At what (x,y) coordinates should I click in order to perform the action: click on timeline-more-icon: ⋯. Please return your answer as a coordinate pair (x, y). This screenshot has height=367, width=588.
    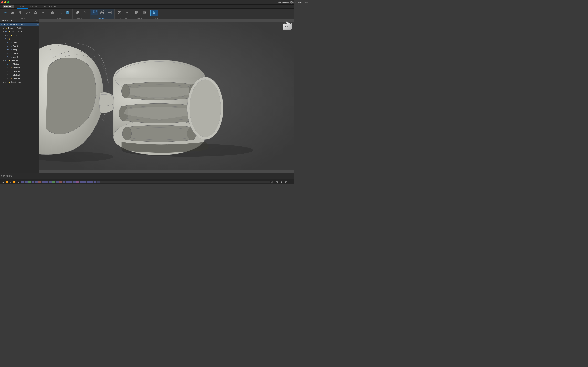
    Looking at the image, I should click on (291, 182).